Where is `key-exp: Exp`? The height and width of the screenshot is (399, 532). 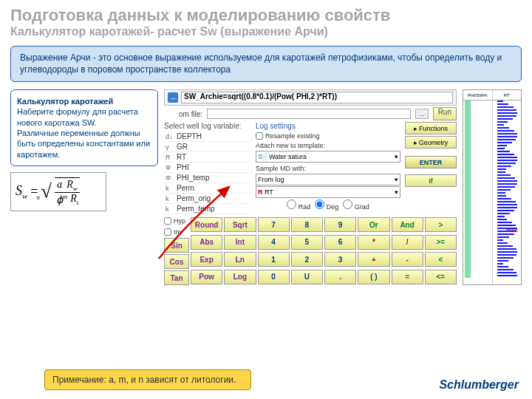 key-exp: Exp is located at coordinates (207, 259).